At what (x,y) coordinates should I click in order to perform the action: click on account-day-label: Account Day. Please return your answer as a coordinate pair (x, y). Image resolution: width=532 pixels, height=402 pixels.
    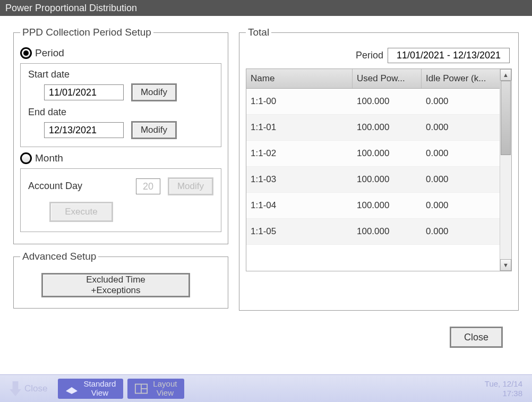
    Looking at the image, I should click on (55, 186).